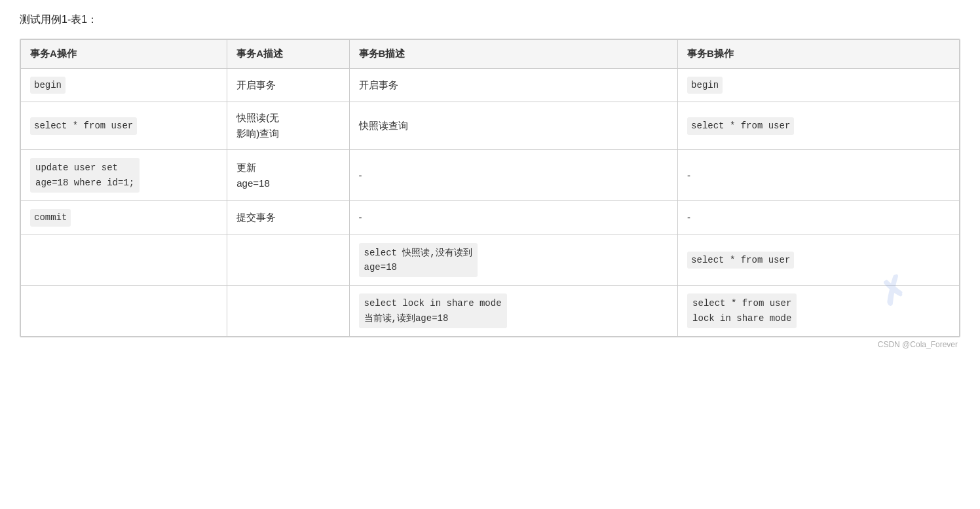  What do you see at coordinates (288, 54) in the screenshot?
I see `col-header-a-desc: 事务A描述` at bounding box center [288, 54].